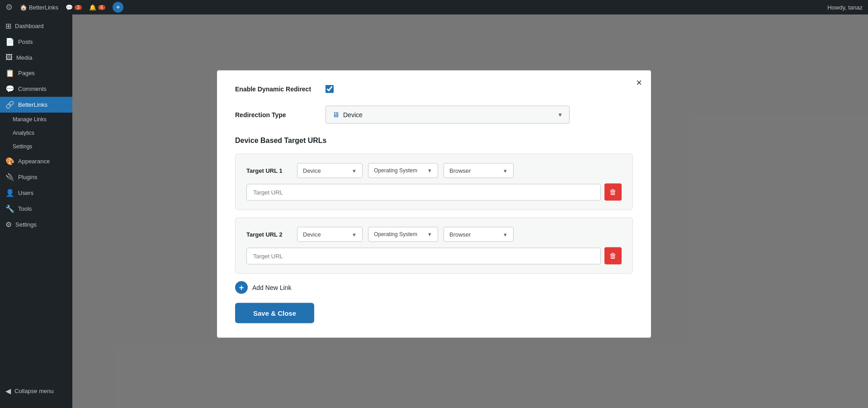 This screenshot has height=408, width=868. I want to click on target-url-2-input-row: 🗑, so click(434, 256).